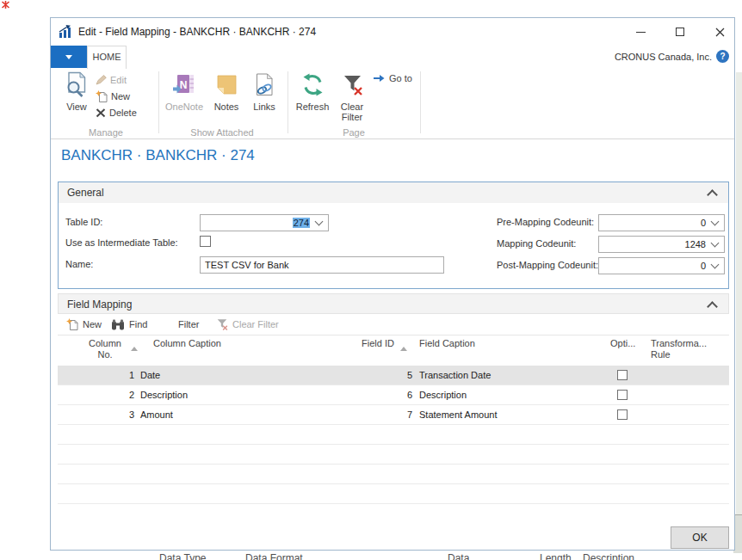 The width and height of the screenshot is (742, 560). What do you see at coordinates (640, 32) in the screenshot?
I see `minimize-button` at bounding box center [640, 32].